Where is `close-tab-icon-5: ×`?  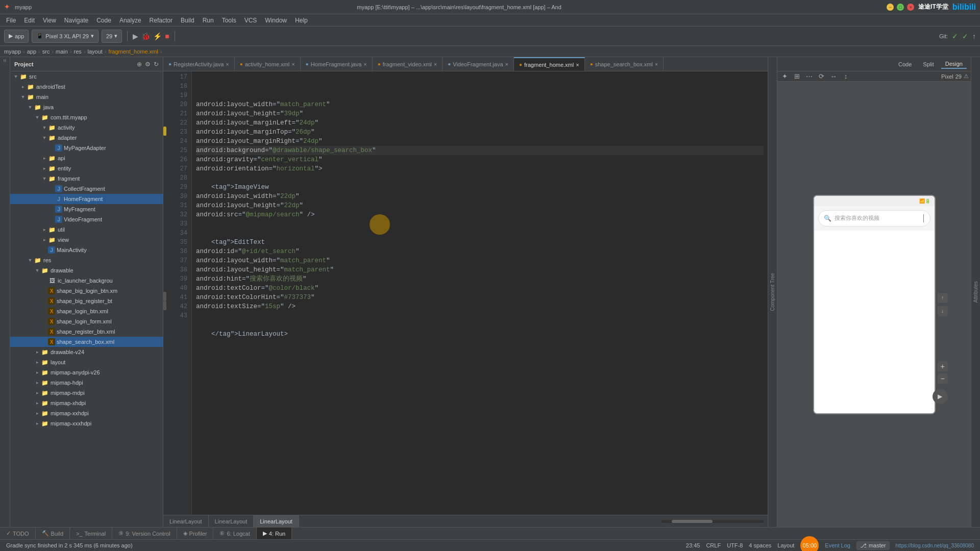 close-tab-icon-5: × is located at coordinates (507, 64).